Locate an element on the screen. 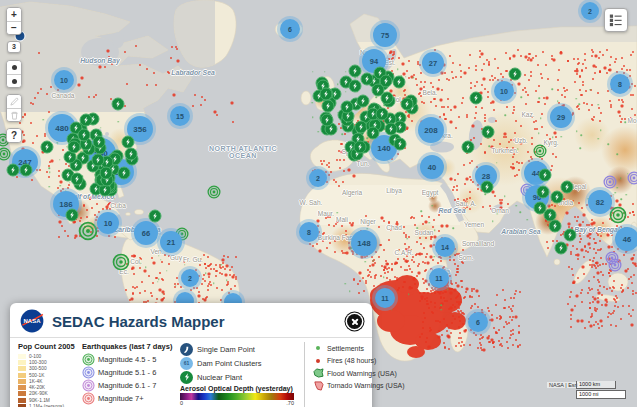 Image resolution: width=637 pixels, height=407 pixels. locate-button is located at coordinates (14, 68).